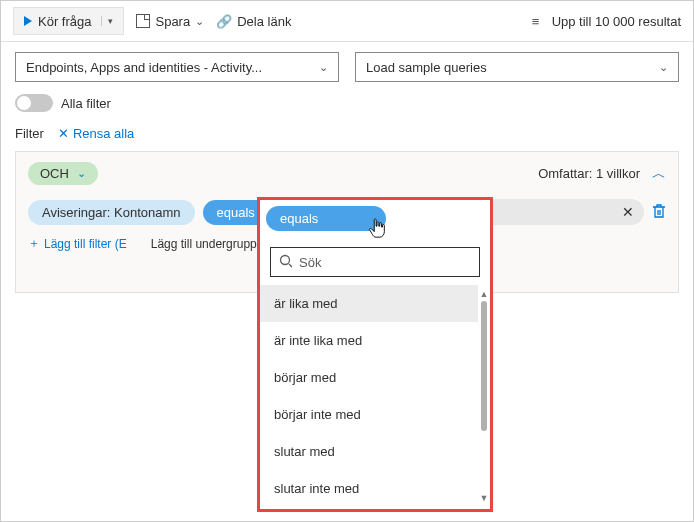  Describe the element at coordinates (369, 340) in the screenshot. I see `operator-option: är inte lika med` at that location.